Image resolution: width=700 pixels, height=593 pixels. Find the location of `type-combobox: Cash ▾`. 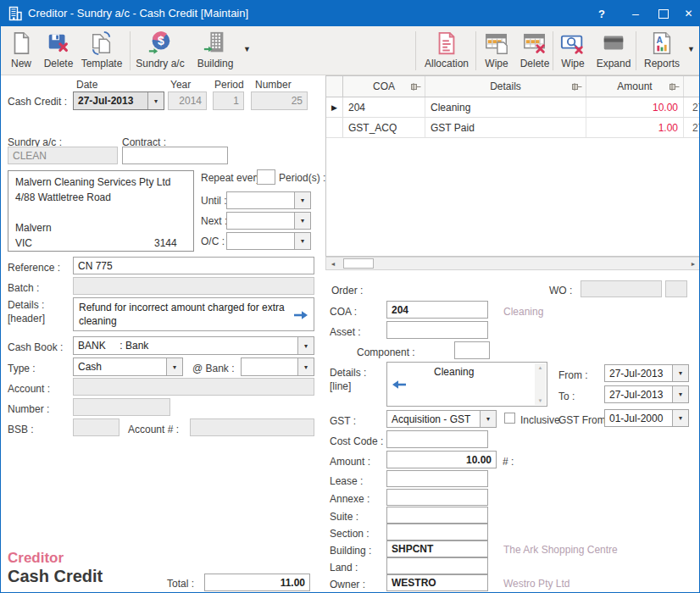

type-combobox: Cash ▾ is located at coordinates (128, 367).